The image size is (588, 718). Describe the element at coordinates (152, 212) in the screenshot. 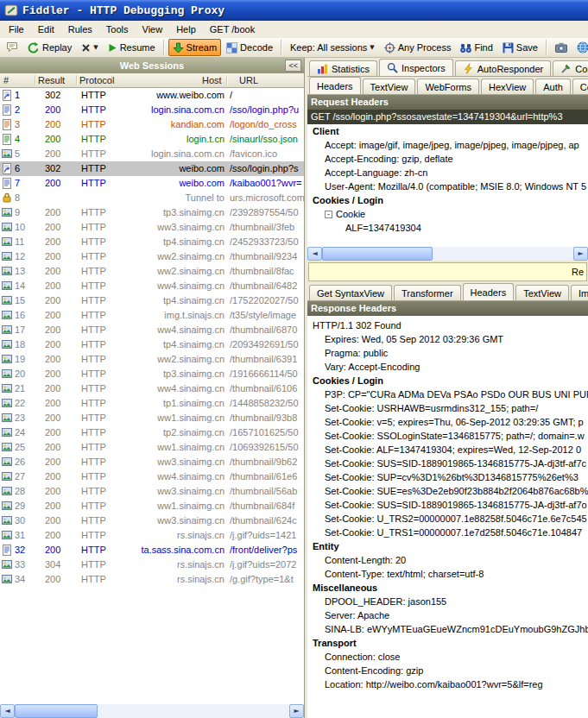

I see `session-row: 9200HTTPtp3.sinaimg.cn/2392897554/50` at that location.